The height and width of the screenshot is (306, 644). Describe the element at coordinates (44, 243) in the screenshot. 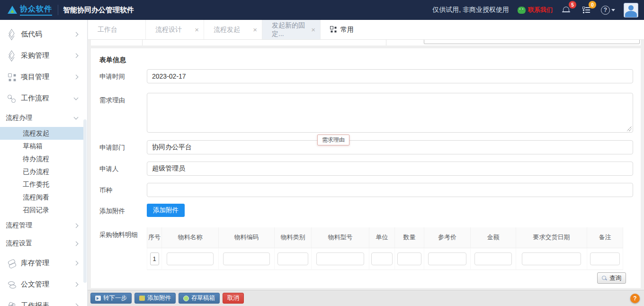

I see `sidebar-group-process-settings: 流程设置` at that location.